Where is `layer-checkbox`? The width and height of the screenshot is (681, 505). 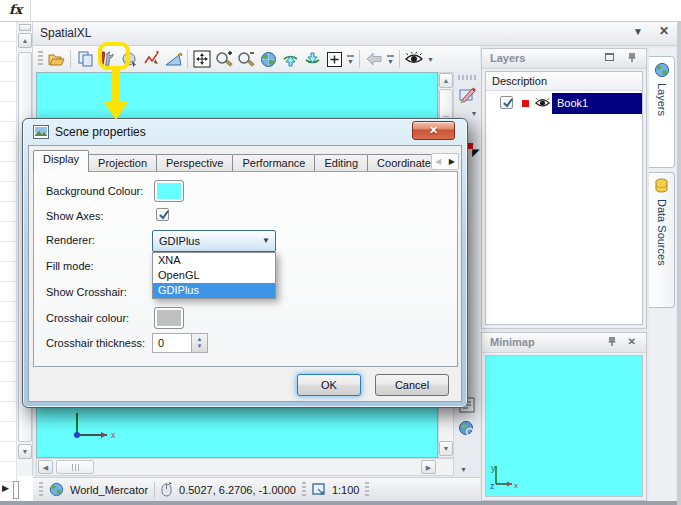
layer-checkbox is located at coordinates (506, 102).